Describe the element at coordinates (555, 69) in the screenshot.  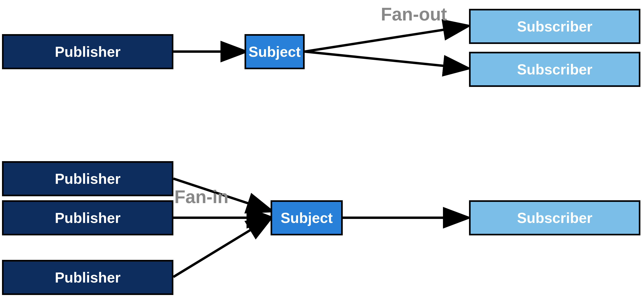
I see `fanout-subscriber-bottom-box: Subscriber` at that location.